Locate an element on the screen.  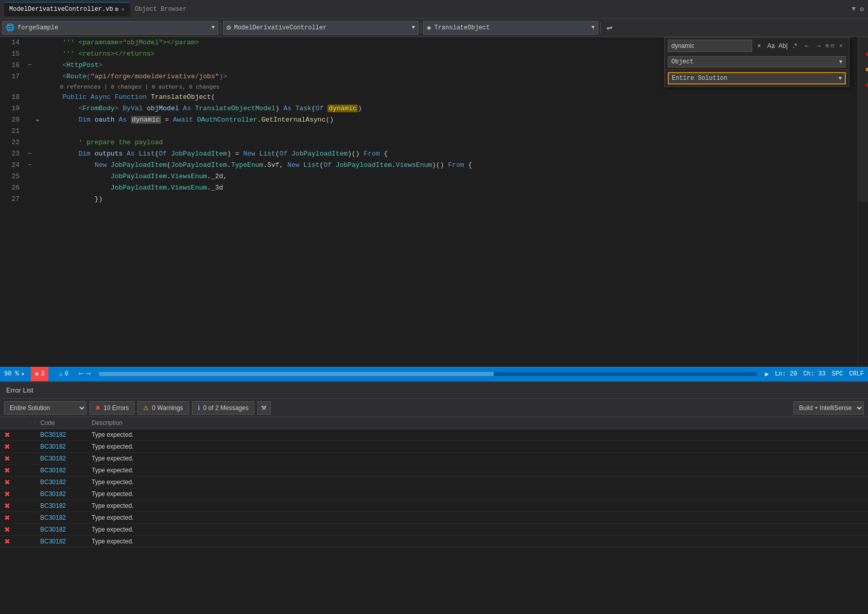
filter-icon-btn: ⚒ is located at coordinates (264, 408).